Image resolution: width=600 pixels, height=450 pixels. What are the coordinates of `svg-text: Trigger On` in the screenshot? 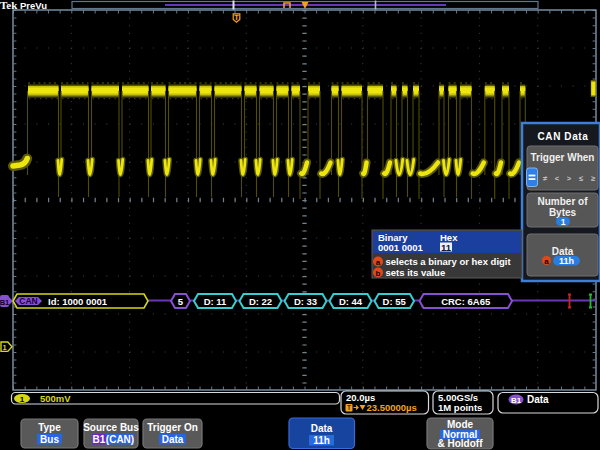 It's located at (172, 428).